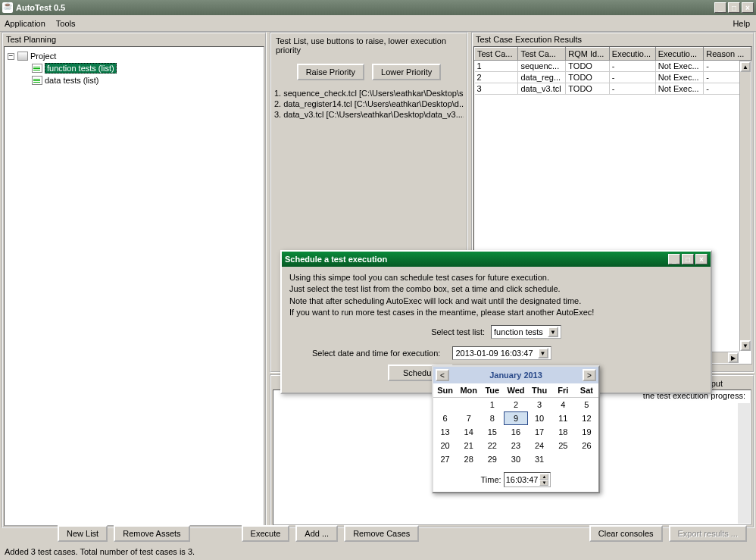 Image resolution: width=756 pixels, height=560 pixels. I want to click on list-item: 3. data_v3.tcl [C:\Users\eathkar\Desktop…, so click(369, 114).